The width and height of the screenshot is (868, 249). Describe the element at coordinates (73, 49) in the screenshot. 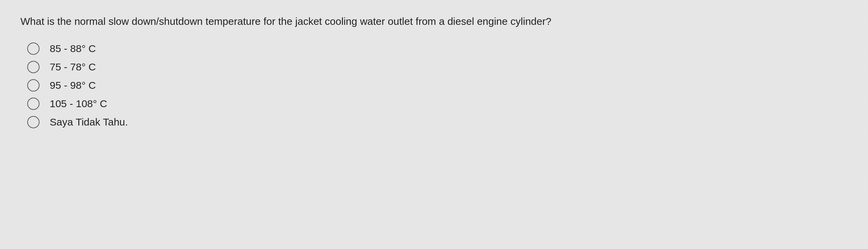

I see `option-label-1: 85 - 88° C` at that location.